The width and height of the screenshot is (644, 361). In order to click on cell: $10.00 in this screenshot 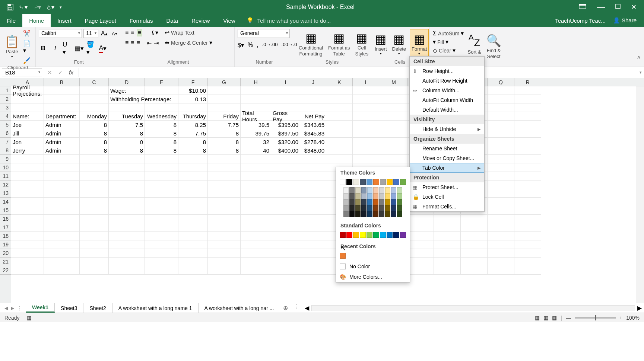, I will do `click(193, 91)`.